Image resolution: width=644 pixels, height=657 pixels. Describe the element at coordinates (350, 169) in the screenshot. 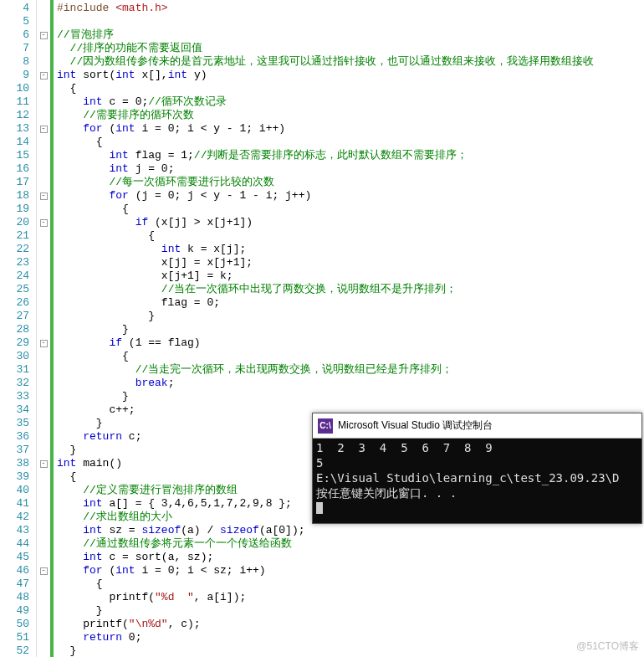

I see `code-line: int j = 0;` at that location.